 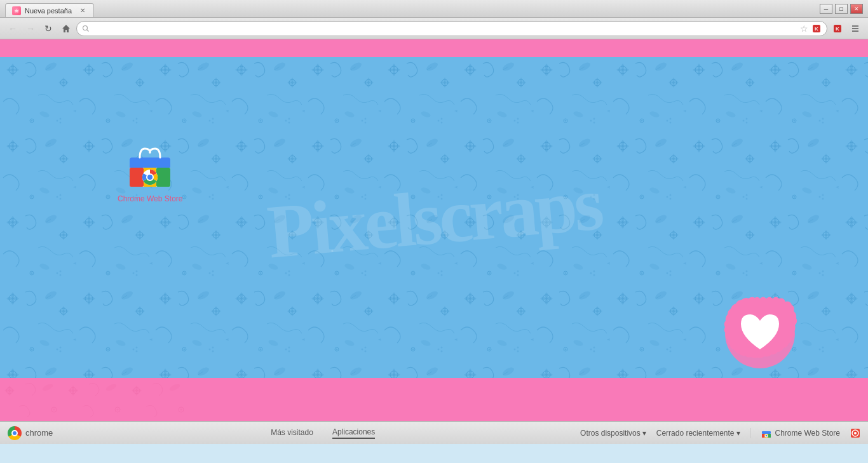 What do you see at coordinates (841, 9) in the screenshot?
I see `maximize-btn: □` at bounding box center [841, 9].